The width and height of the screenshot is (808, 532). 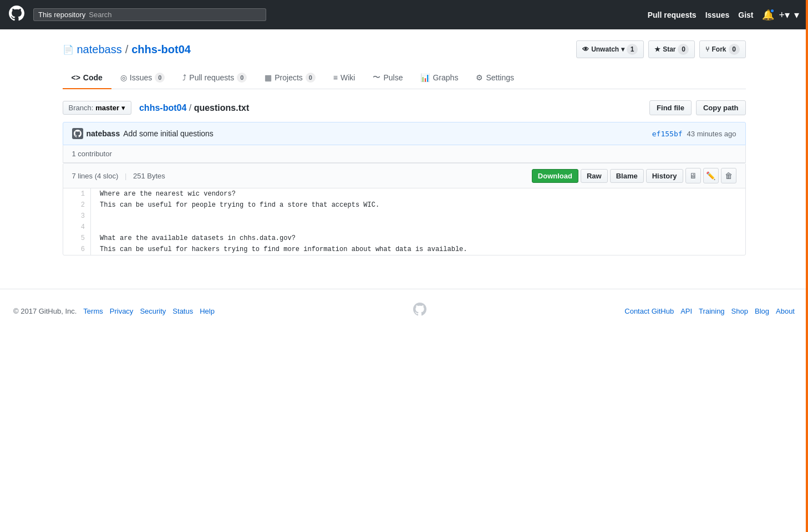 What do you see at coordinates (143, 134) in the screenshot?
I see `commit-info: natebass Add some initial questions` at bounding box center [143, 134].